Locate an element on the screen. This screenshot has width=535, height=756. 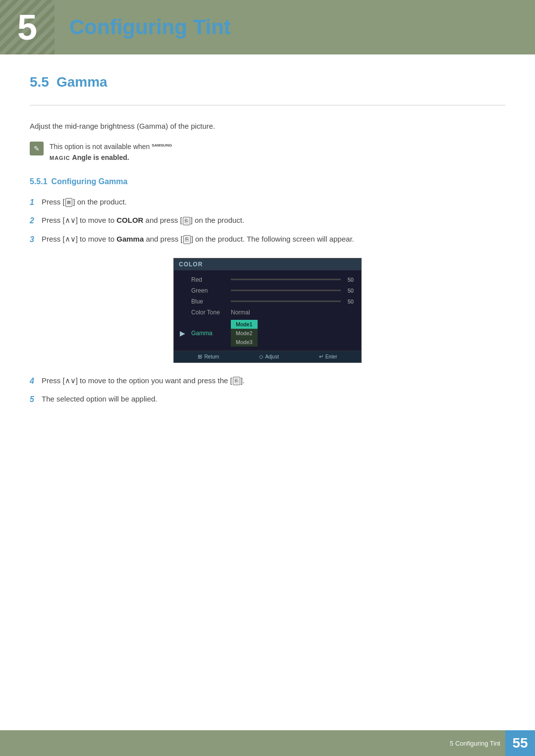
screen-row-gamma: ▶ Gamma Mode1 Mode2 Mode3 is located at coordinates (268, 332).